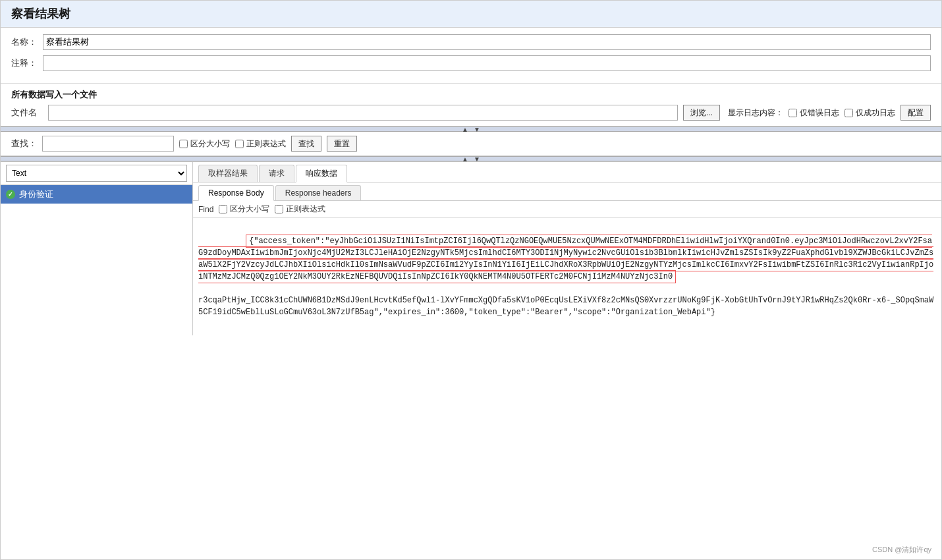 This screenshot has width=942, height=560. I want to click on find-case-group: 区分大小写, so click(244, 210).